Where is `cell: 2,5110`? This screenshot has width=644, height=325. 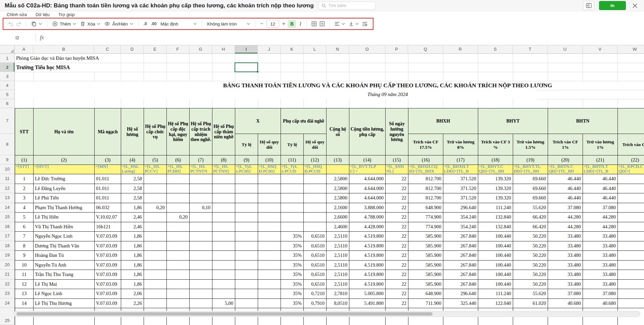 cell: 2,5110 is located at coordinates (338, 236).